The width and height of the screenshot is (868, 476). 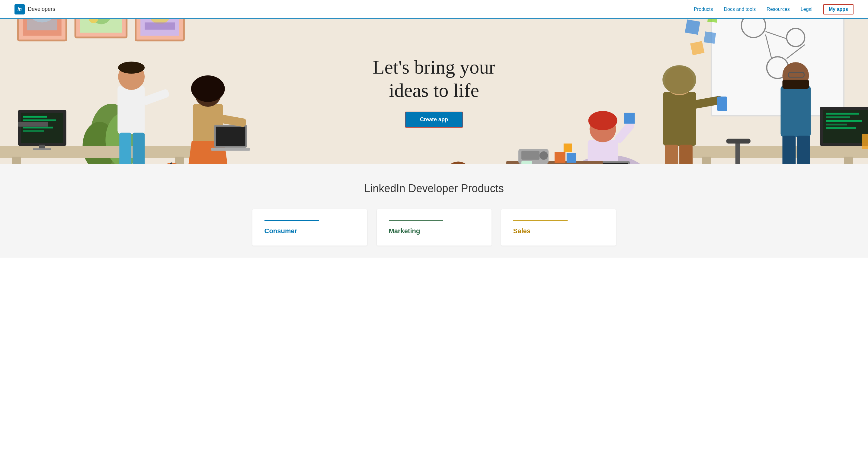 I want to click on nav-products: Products, so click(x=703, y=9).